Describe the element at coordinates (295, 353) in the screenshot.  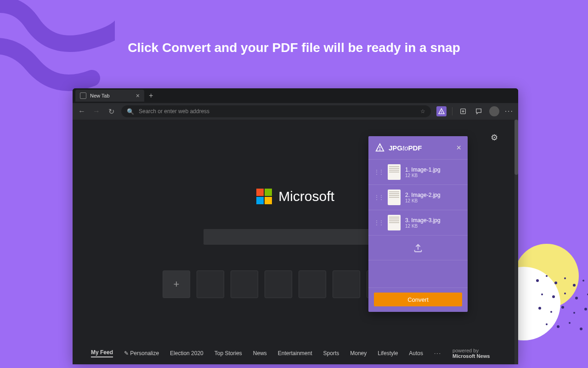
I see `feed-nav-bar: My Feed ✎ Personalize Election 2020 Top …` at that location.